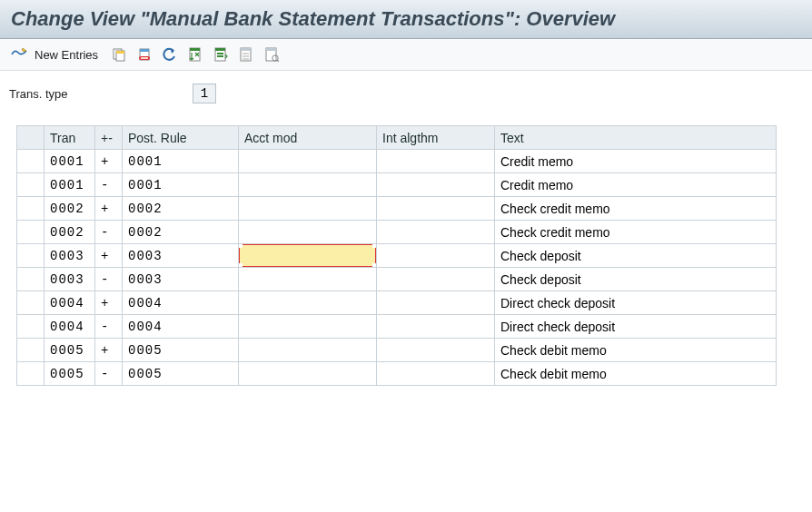  I want to click on table-row: 0002-0002Check credit memo, so click(397, 232).